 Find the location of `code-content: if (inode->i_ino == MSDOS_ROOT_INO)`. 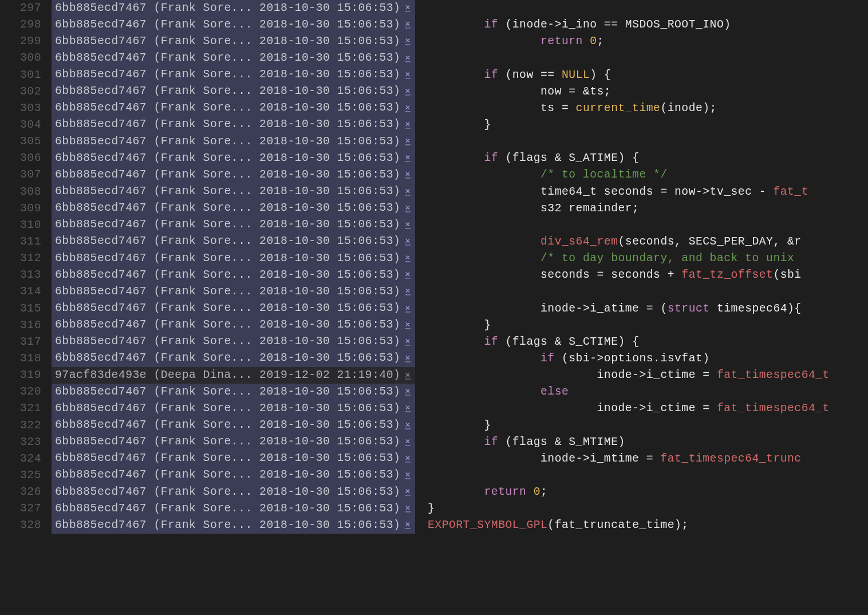

code-content: if (inode->i_ino == MSDOS_ROOT_INO) is located at coordinates (573, 25).